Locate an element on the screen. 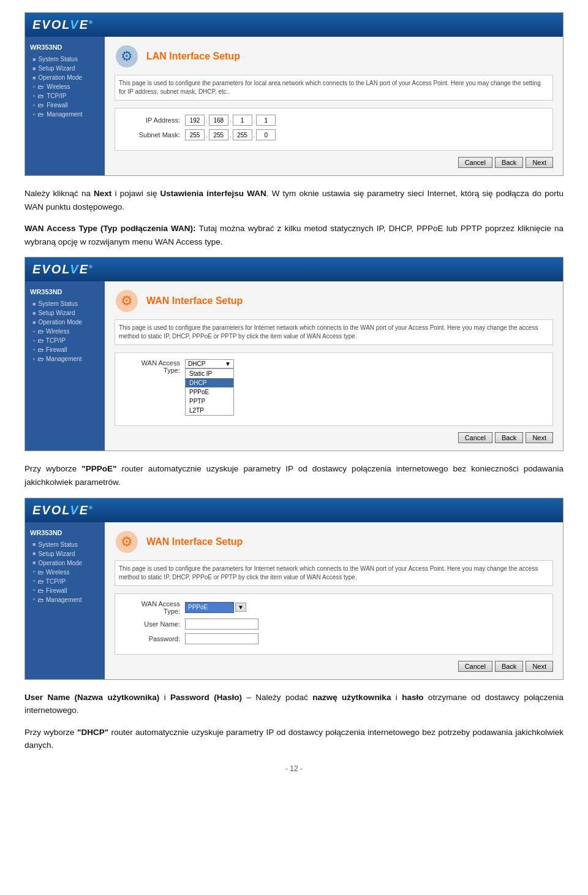  sidebar-item-wireless-2: + 🗁 Wireless is located at coordinates (65, 331).